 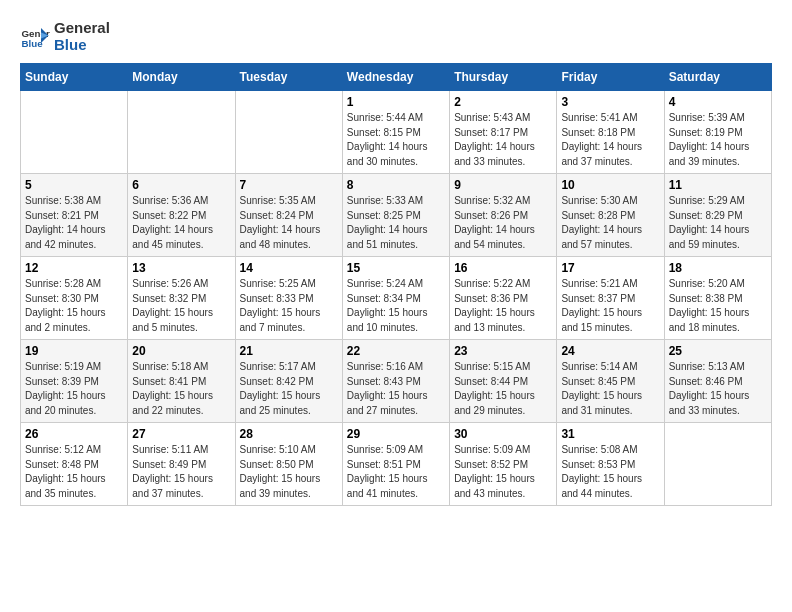 I want to click on logo-general-text: General, so click(x=82, y=28).